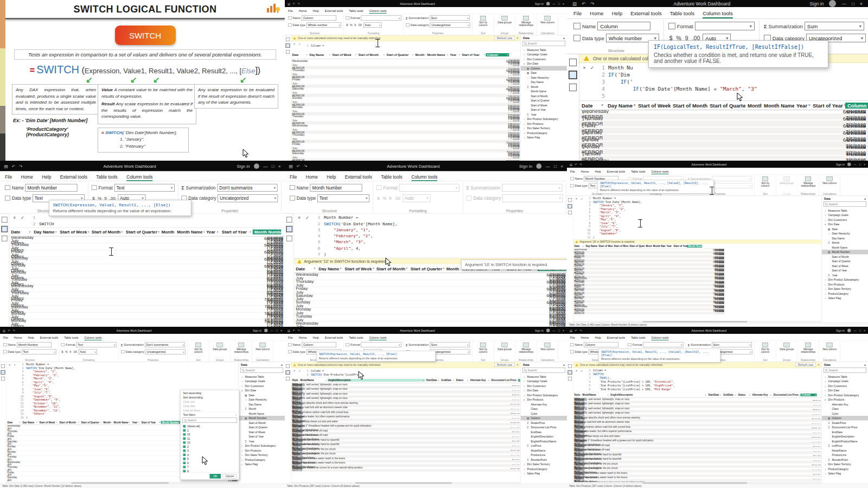 The height and width of the screenshot is (488, 868). What do you see at coordinates (845, 436) in the screenshot?
I see `field-item: EnglishDescription` at bounding box center [845, 436].